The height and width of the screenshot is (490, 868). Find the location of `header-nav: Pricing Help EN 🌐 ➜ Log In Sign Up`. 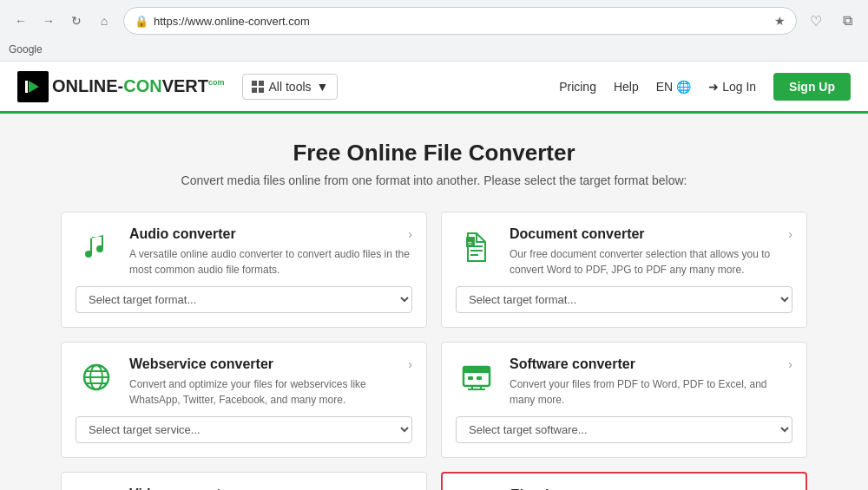

header-nav: Pricing Help EN 🌐 ➜ Log In Sign Up is located at coordinates (705, 87).